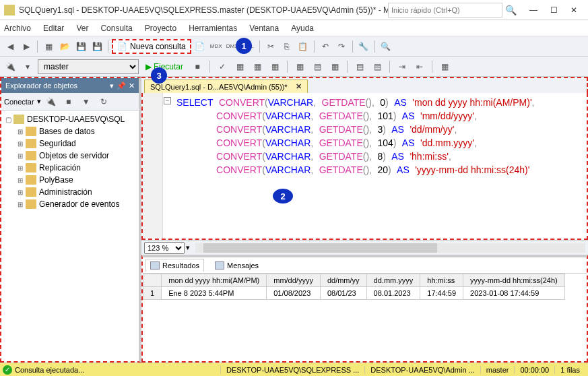  Describe the element at coordinates (533, 10) in the screenshot. I see `minimize-button: —` at that location.